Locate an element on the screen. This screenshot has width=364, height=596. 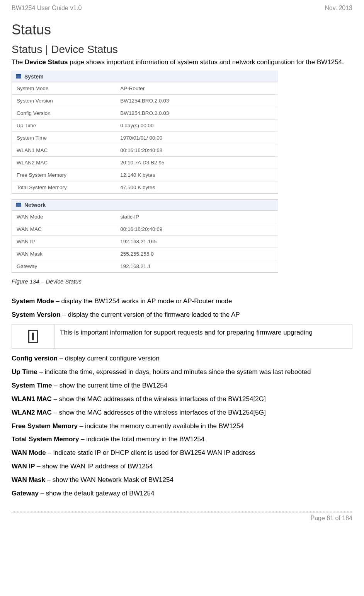
system-status-rows: System ModeAP-RouterSystem VersionBW1254… is located at coordinates (145, 138).